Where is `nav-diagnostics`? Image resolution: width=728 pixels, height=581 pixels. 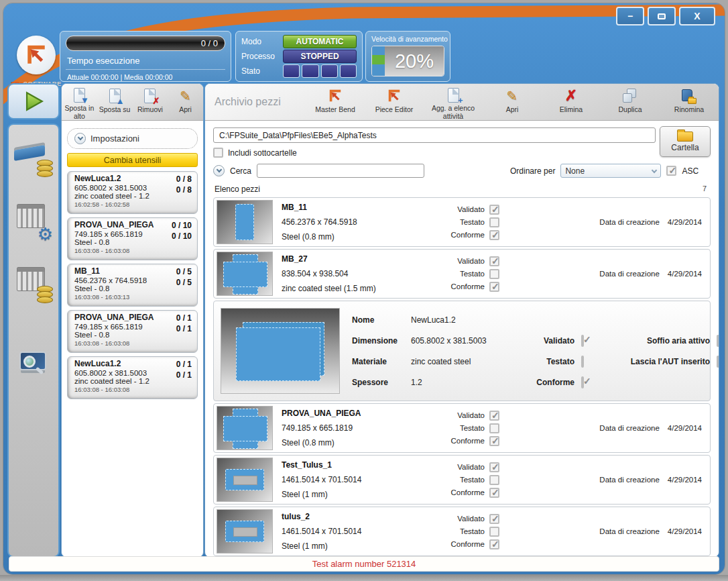 nav-diagnostics is located at coordinates (34, 366).